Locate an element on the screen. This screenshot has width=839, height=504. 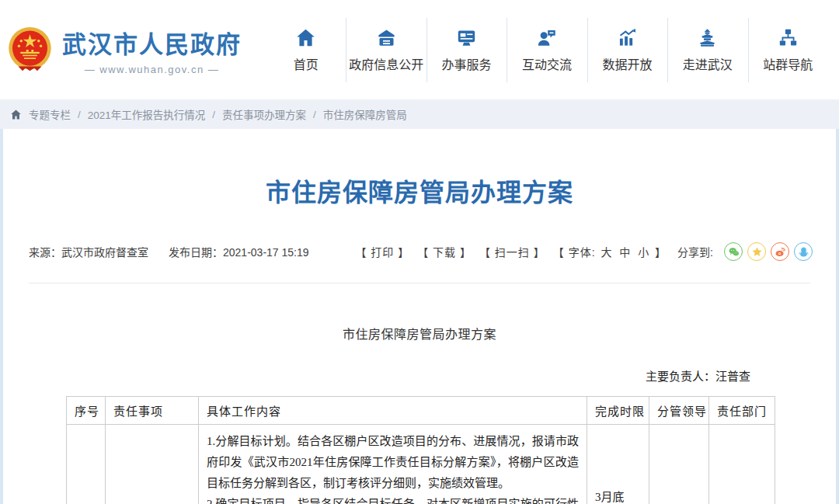
col-header-duty: 责任事项 is located at coordinates (152, 411).